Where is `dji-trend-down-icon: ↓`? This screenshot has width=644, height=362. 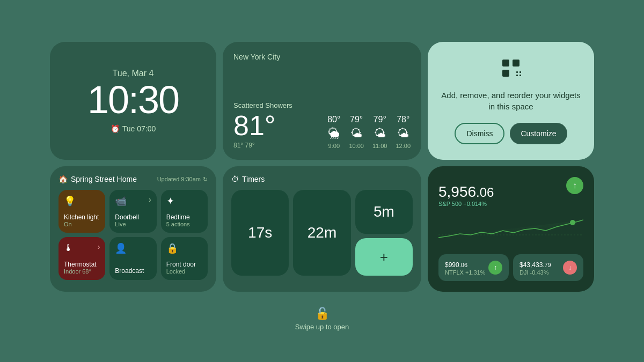
dji-trend-down-icon: ↓ is located at coordinates (570, 268).